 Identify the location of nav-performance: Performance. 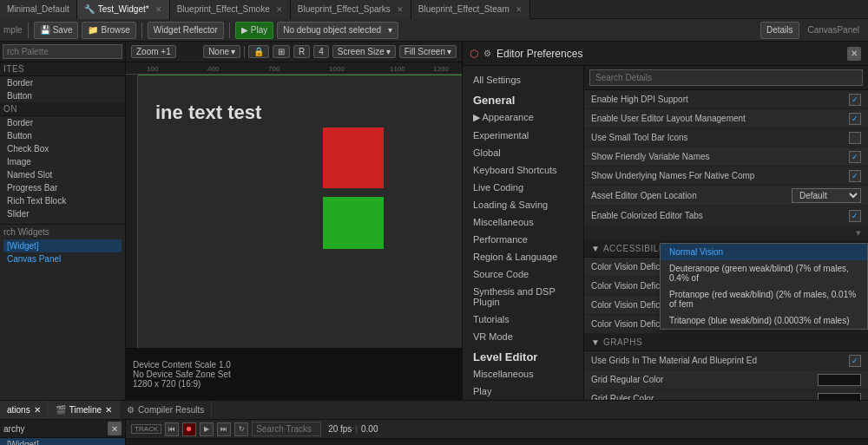
(523, 239).